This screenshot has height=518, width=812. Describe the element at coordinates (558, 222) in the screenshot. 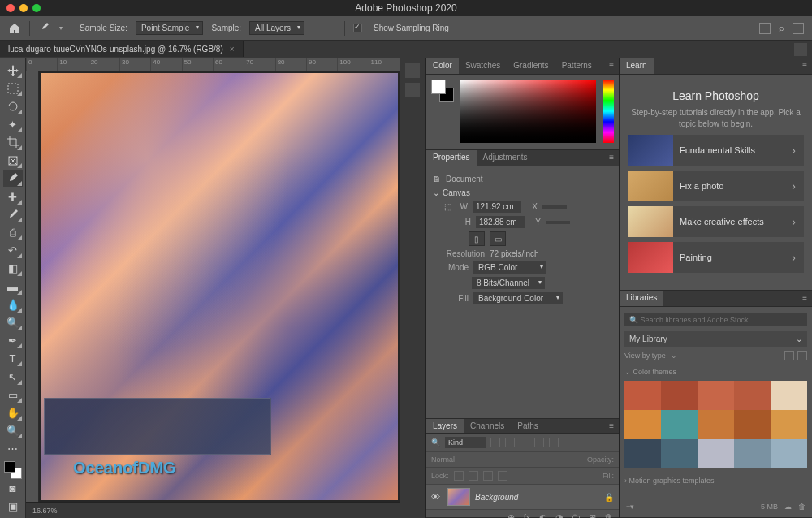

I see `y-field` at that location.